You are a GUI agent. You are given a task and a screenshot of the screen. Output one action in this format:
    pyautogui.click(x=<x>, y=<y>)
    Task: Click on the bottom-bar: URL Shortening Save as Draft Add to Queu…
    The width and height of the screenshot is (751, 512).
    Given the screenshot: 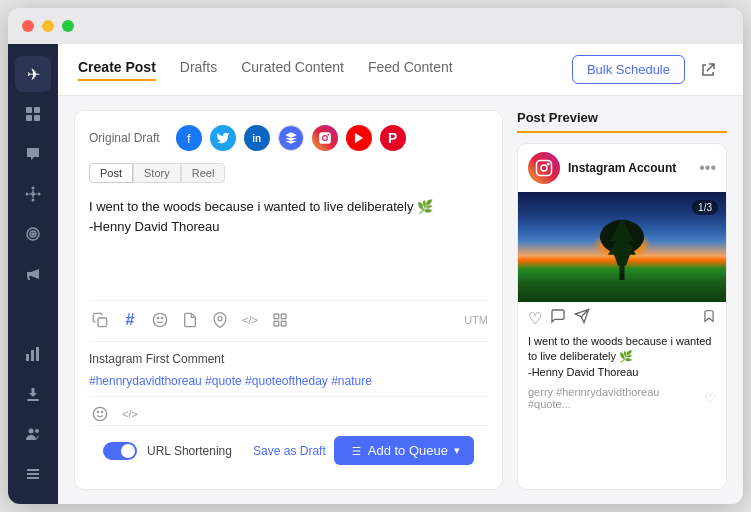 What is the action you would take?
    pyautogui.click(x=288, y=450)
    